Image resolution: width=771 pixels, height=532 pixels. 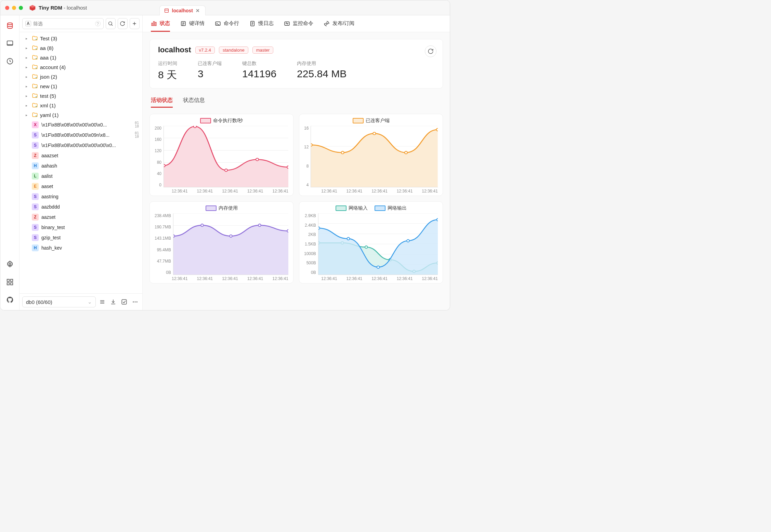 What do you see at coordinates (98, 24) in the screenshot?
I see `help-icon: ?` at bounding box center [98, 24].